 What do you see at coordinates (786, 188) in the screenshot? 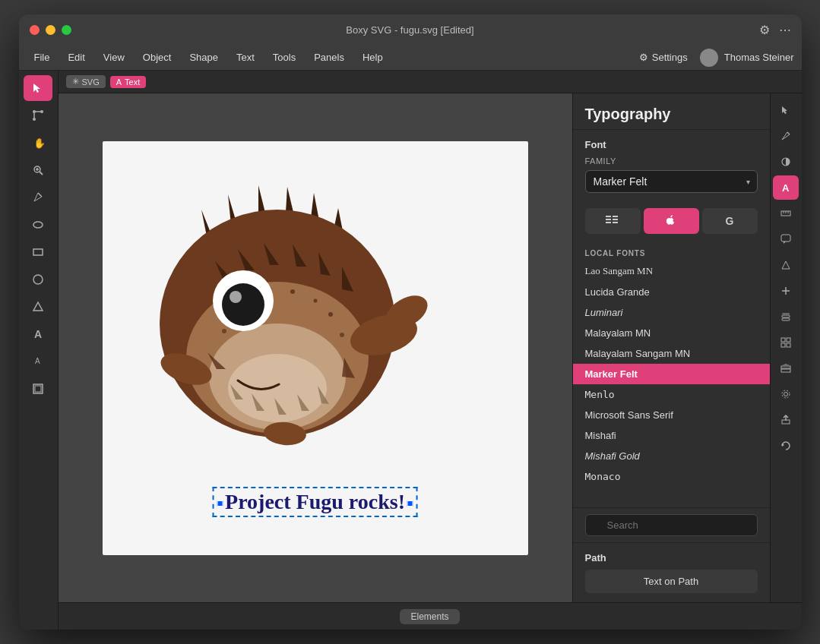
I see `right-tool-typography: A` at bounding box center [786, 188].